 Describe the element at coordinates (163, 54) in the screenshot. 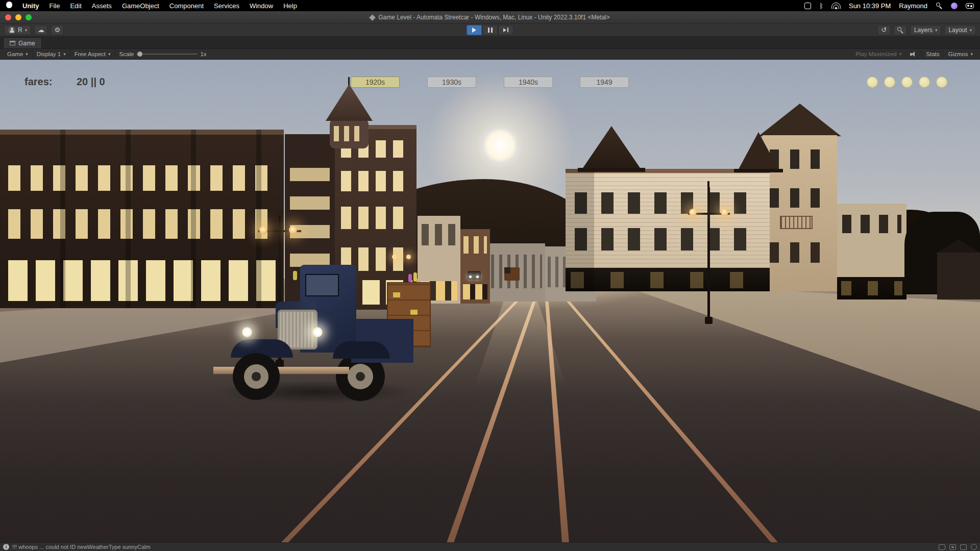

I see `scale-control: Scale 1x` at that location.